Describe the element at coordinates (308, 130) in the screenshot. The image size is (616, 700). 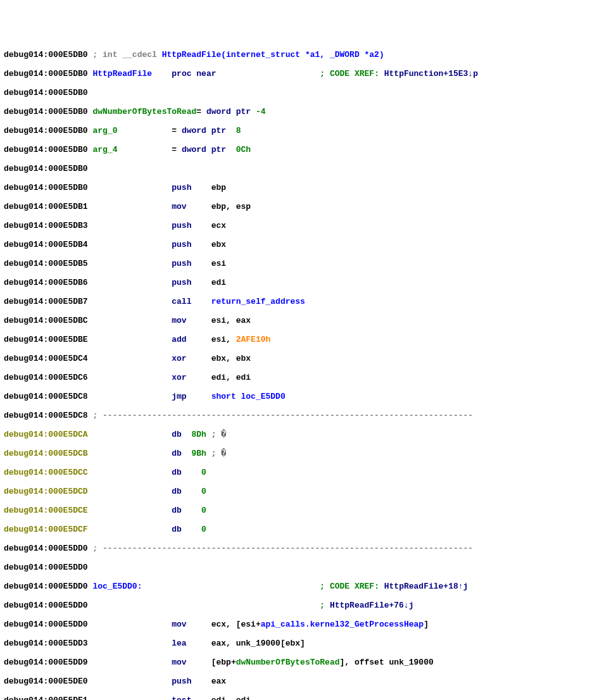
I see `disasm-line: debug014:000E5DB0 arg_0 = dword ptr 8` at that location.